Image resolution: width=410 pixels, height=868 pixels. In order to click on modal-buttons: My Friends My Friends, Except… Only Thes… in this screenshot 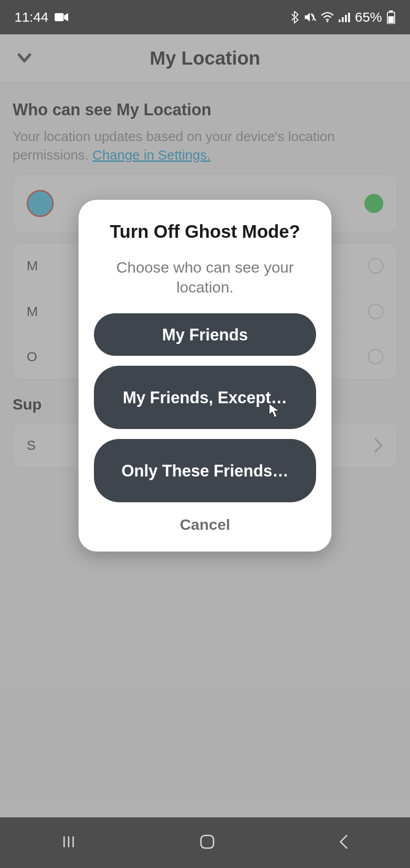, I will do `click(205, 408)`.